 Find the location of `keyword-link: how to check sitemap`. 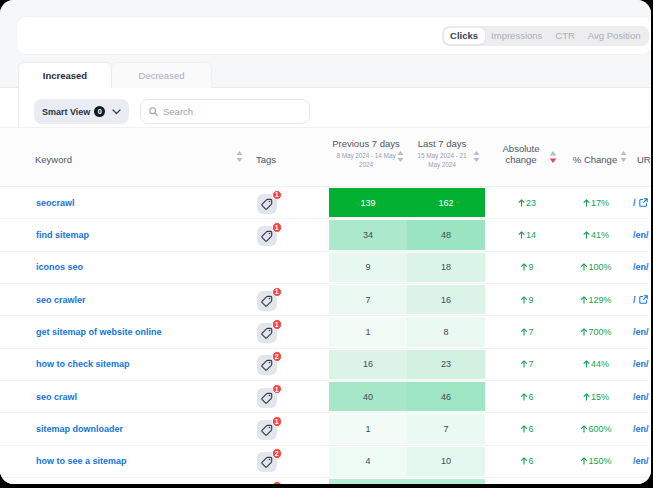

keyword-link: how to check sitemap is located at coordinates (83, 364).